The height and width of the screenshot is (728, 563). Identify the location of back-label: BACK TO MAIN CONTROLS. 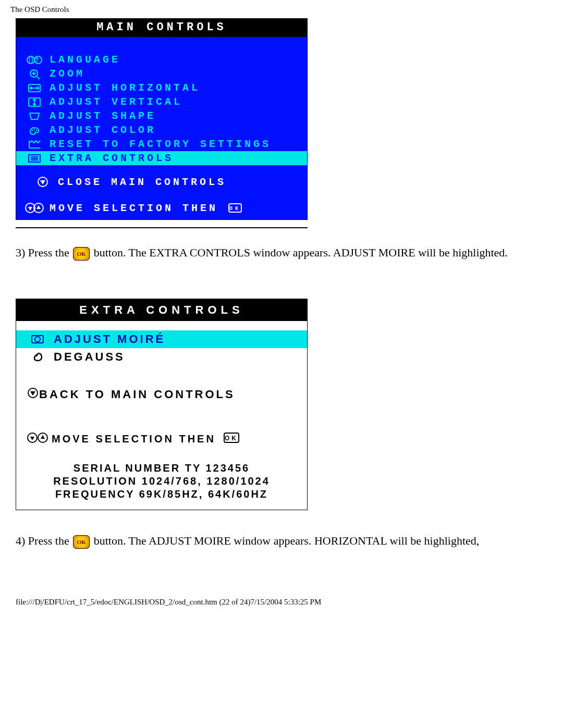
(137, 394).